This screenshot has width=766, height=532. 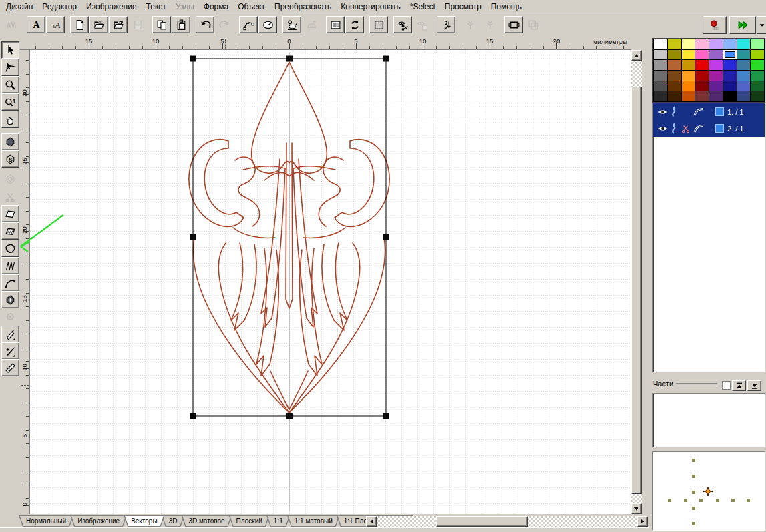 What do you see at coordinates (181, 25) in the screenshot?
I see `paste-button` at bounding box center [181, 25].